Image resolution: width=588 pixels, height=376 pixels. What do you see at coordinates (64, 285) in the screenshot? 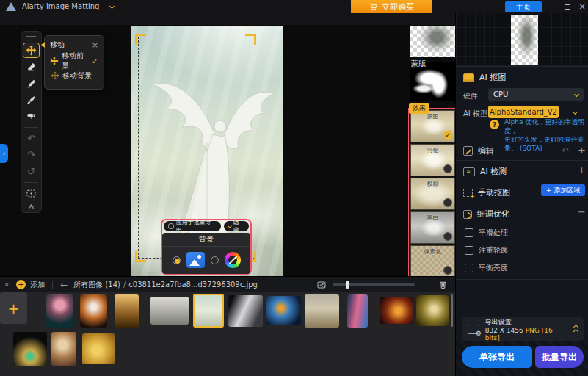
I see `back-arrow-icon: ←` at bounding box center [64, 285].